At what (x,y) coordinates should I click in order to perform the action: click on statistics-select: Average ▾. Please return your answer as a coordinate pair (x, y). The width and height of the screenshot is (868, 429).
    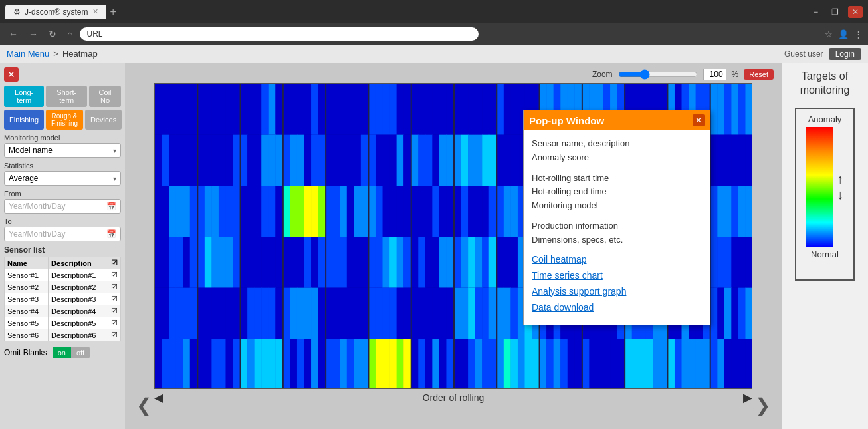
    Looking at the image, I should click on (62, 178).